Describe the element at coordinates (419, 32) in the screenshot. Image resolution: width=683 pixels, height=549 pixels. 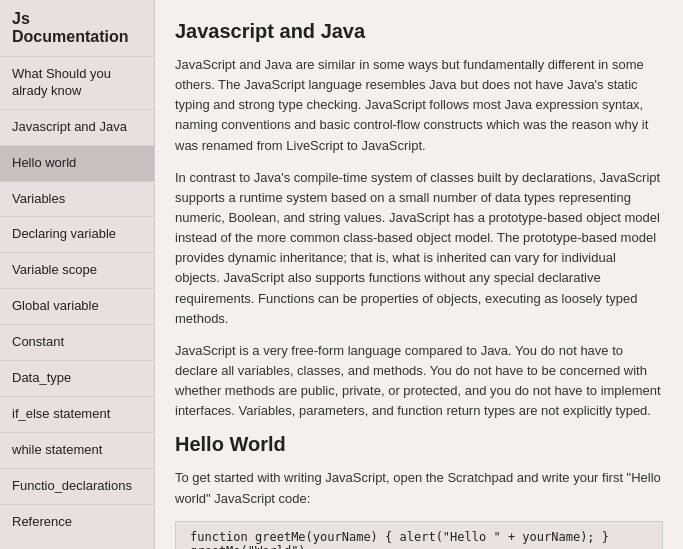
I see `section-title-javascript-and-java: Javascript and Java` at that location.